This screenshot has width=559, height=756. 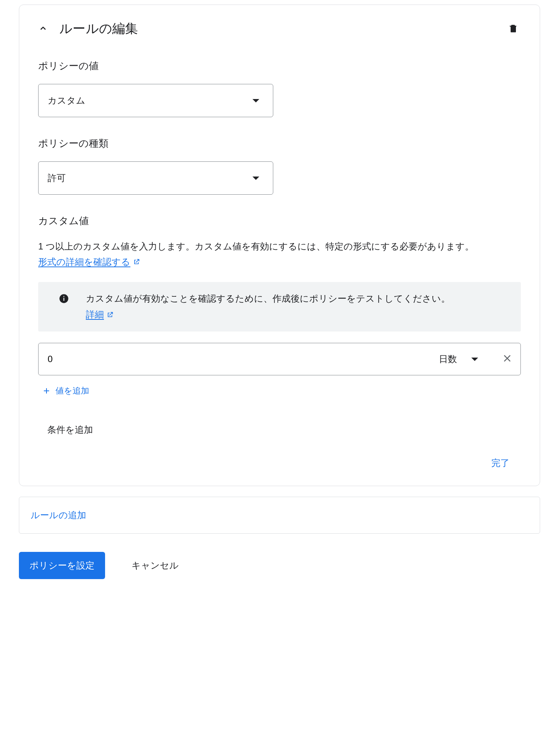 I want to click on cancel-button: キャンセル, so click(x=155, y=565).